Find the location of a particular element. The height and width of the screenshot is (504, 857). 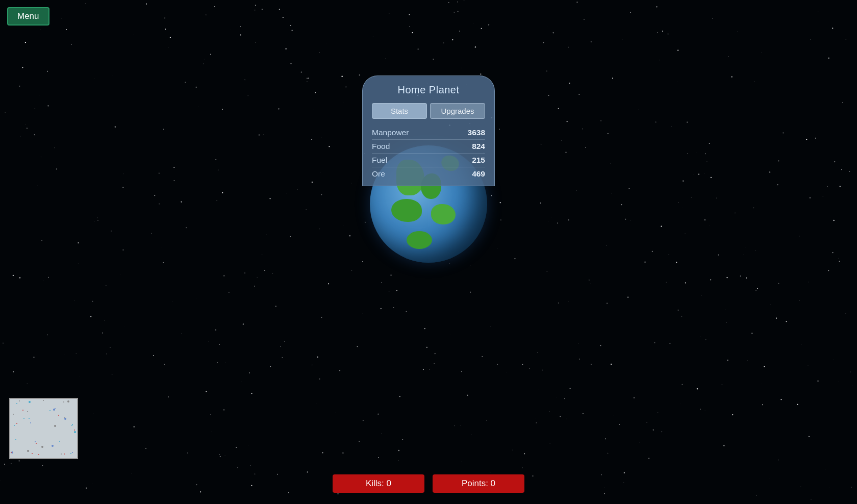

tab-stats: Stats is located at coordinates (399, 111).